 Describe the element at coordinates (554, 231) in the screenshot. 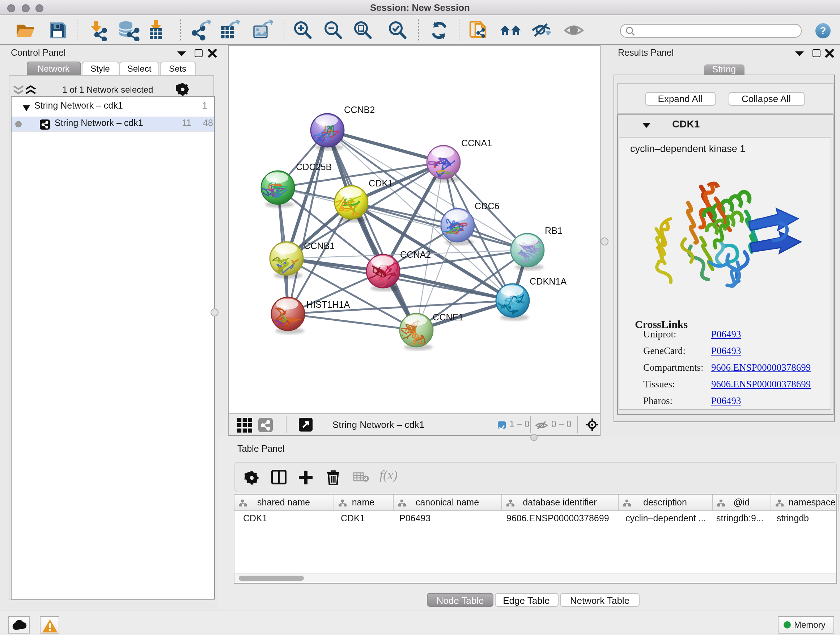

I see `svg-text: RB1` at that location.